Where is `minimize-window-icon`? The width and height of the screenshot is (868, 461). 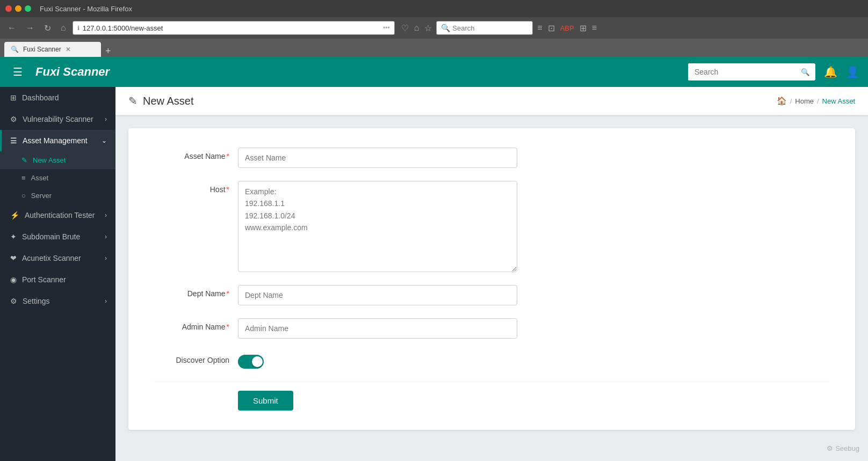
minimize-window-icon is located at coordinates (18, 9).